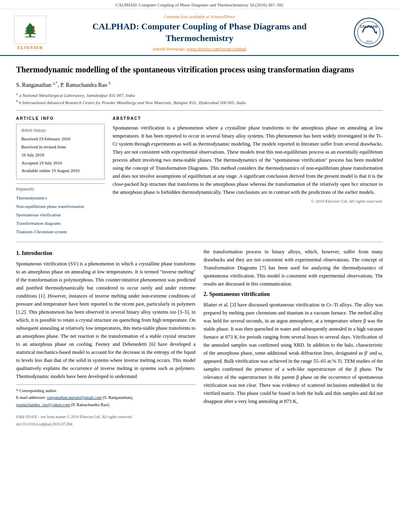 The height and width of the screenshot is (532, 399). What do you see at coordinates (200, 33) in the screenshot?
I see `journal-header: ELSEVIER Contents lists available at Sci…` at bounding box center [200, 33].